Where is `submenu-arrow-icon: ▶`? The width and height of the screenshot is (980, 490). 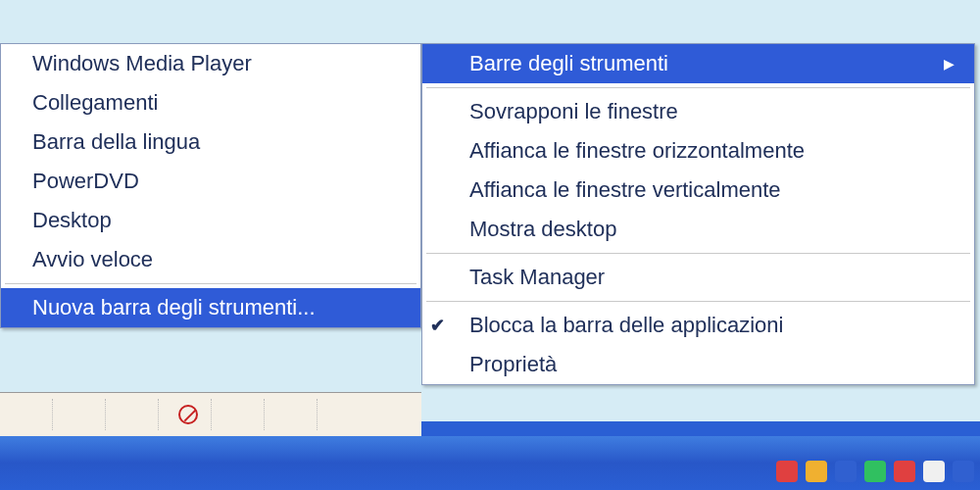
submenu-arrow-icon: ▶ is located at coordinates (935, 64).